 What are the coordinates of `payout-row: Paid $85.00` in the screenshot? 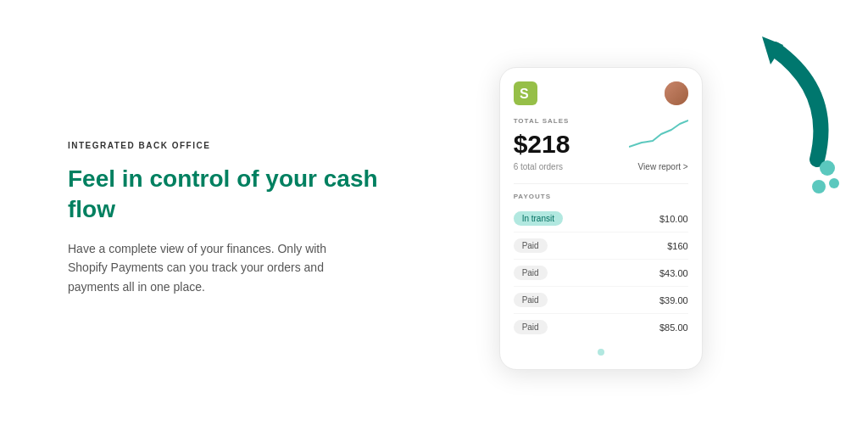 It's located at (601, 328).